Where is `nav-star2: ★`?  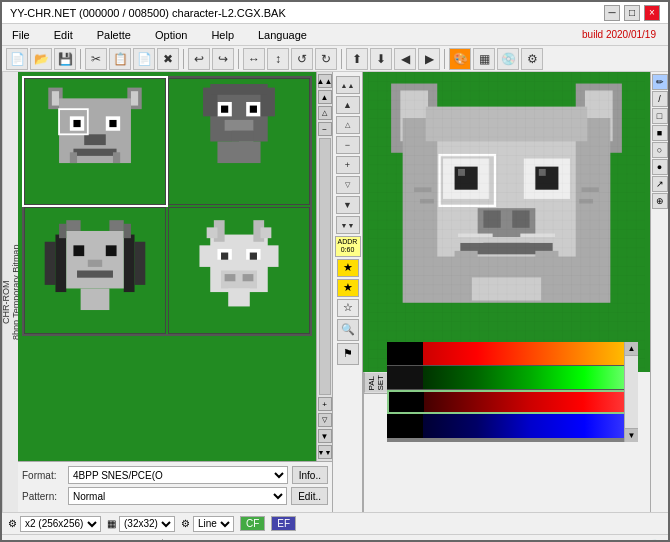
nav-star2: ★ is located at coordinates (348, 288).